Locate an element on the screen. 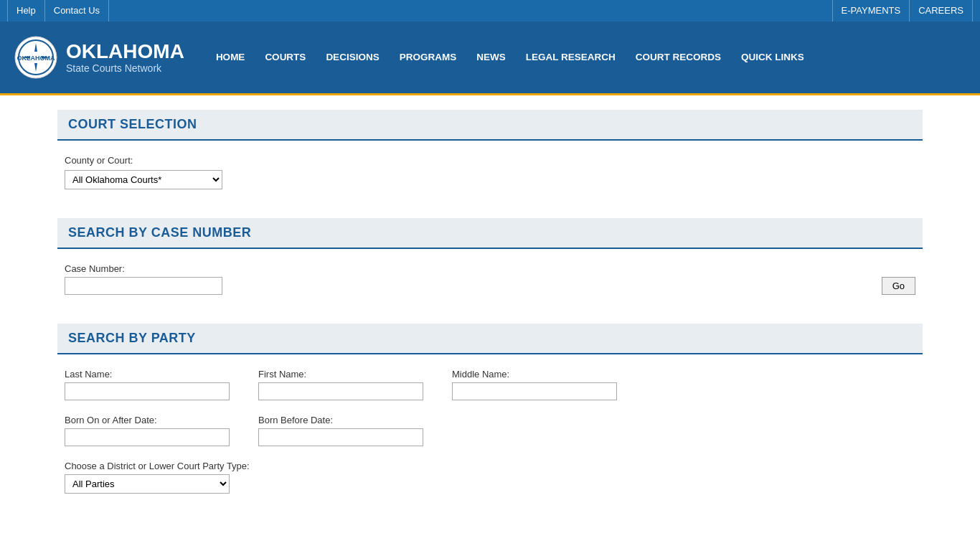 The width and height of the screenshot is (980, 551). county-court-label: County or Court: is located at coordinates (490, 161).